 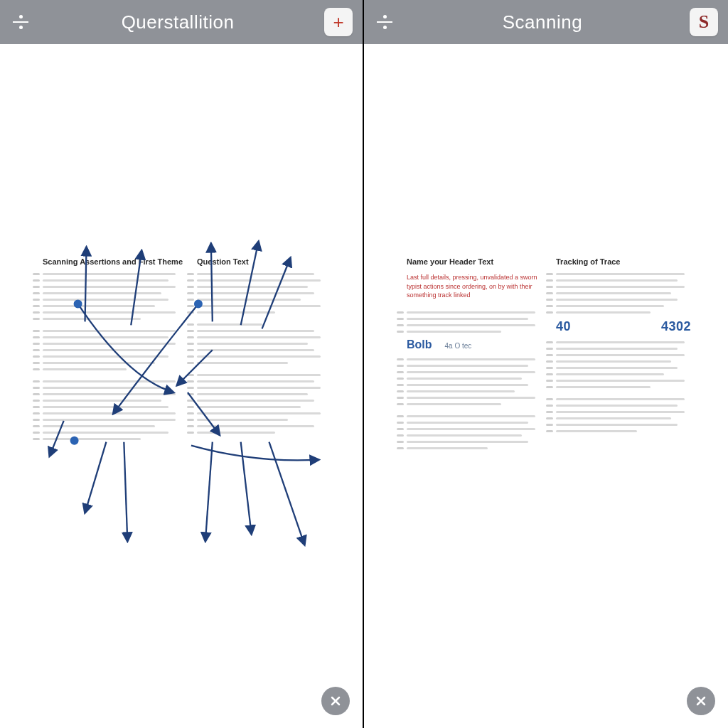 I want to click on stats-row-2: 40 4302, so click(x=623, y=327).